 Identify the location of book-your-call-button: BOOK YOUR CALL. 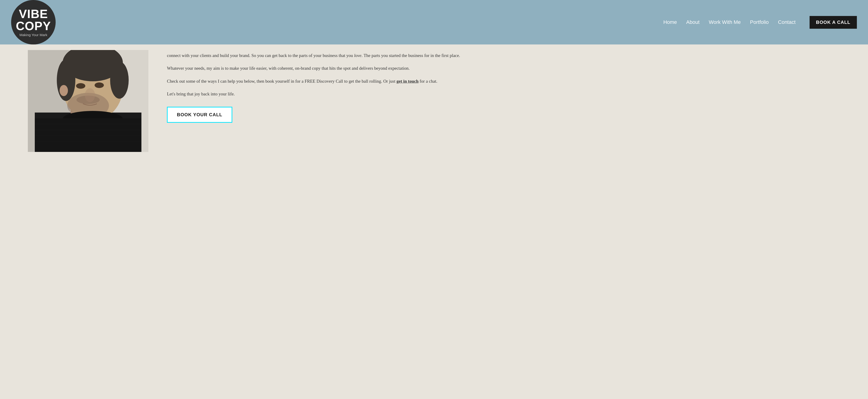
(199, 115).